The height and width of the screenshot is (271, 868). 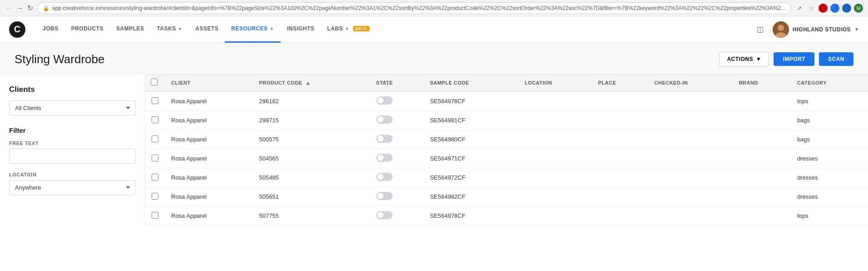 I want to click on user-menu-button: HIGHLAND STUDIOS ▼, so click(x=816, y=30).